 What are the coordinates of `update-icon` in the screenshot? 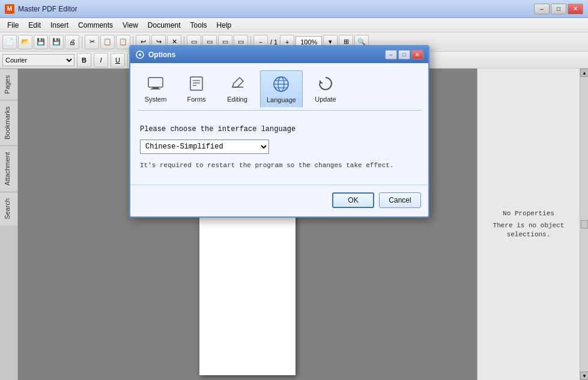 It's located at (326, 84).